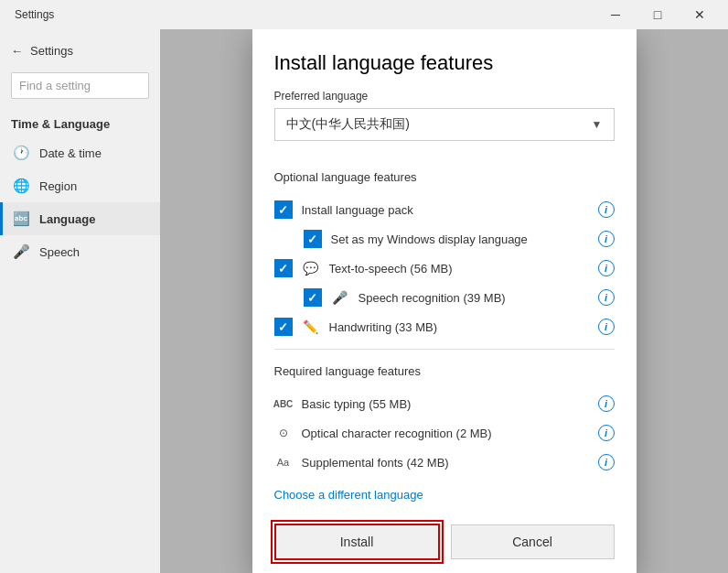 The height and width of the screenshot is (573, 728). I want to click on speech-recognition-info-icon: i, so click(606, 297).